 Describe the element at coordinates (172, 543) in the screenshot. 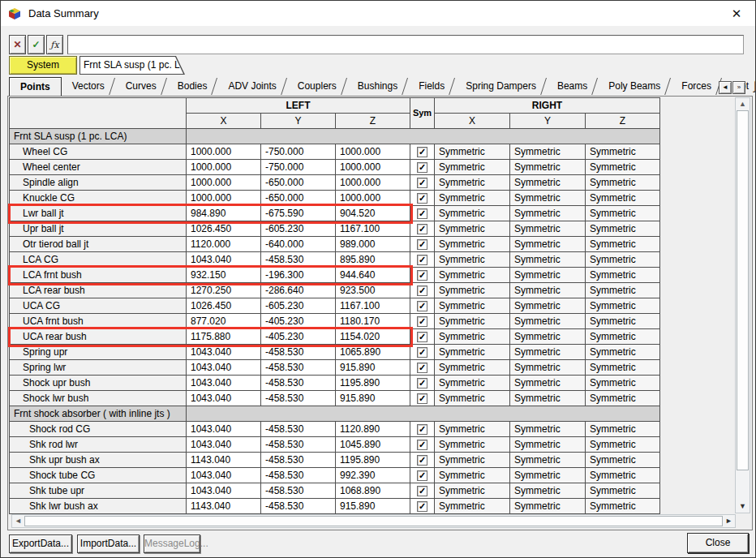

I see `message-log-button: MessageLog...` at that location.